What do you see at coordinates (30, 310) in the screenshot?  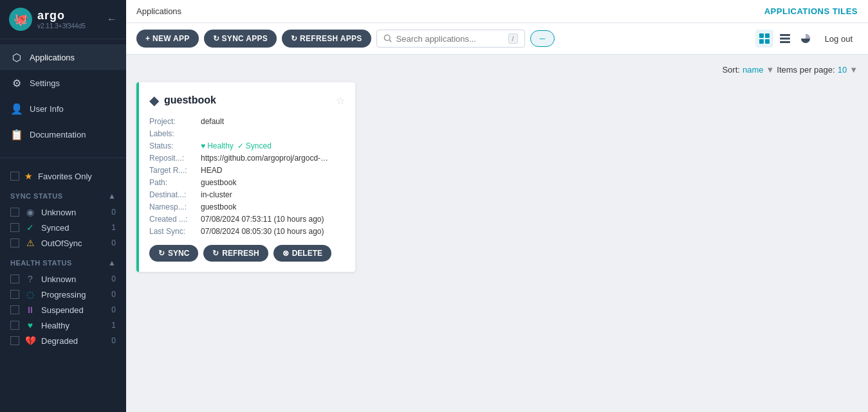 I see `suspended-icon: ⏸` at bounding box center [30, 310].